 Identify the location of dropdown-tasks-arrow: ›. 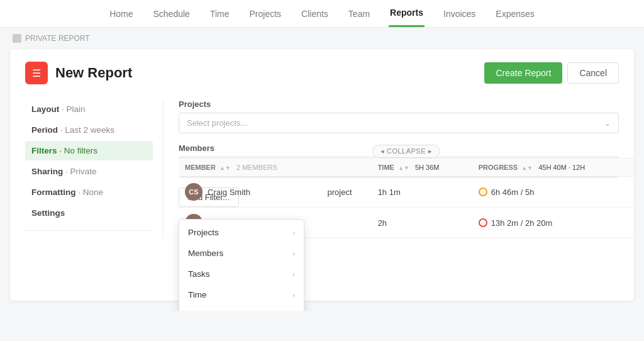
(294, 274).